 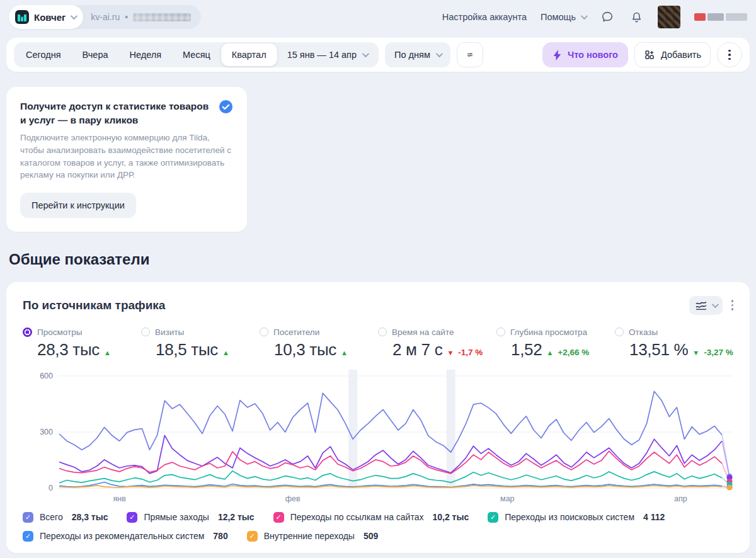 I want to click on user-avatar, so click(x=669, y=17).